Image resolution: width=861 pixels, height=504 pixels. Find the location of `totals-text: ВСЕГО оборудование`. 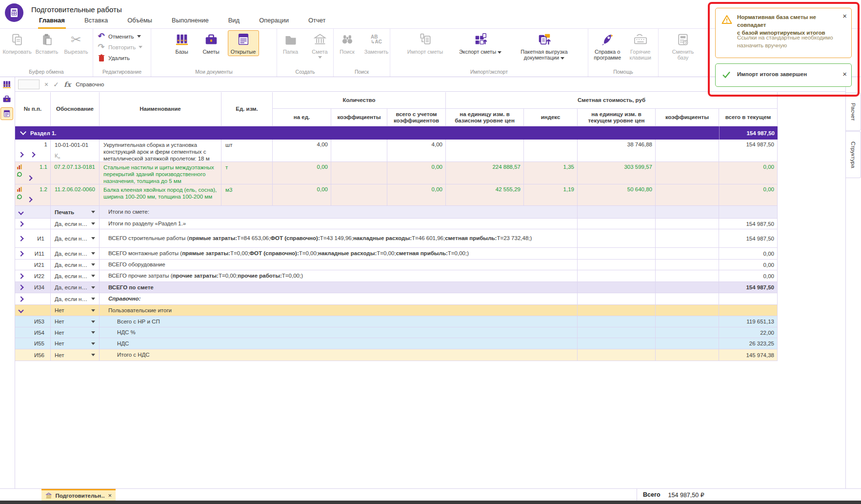

totals-text: ВСЕГО оборудование is located at coordinates (339, 265).